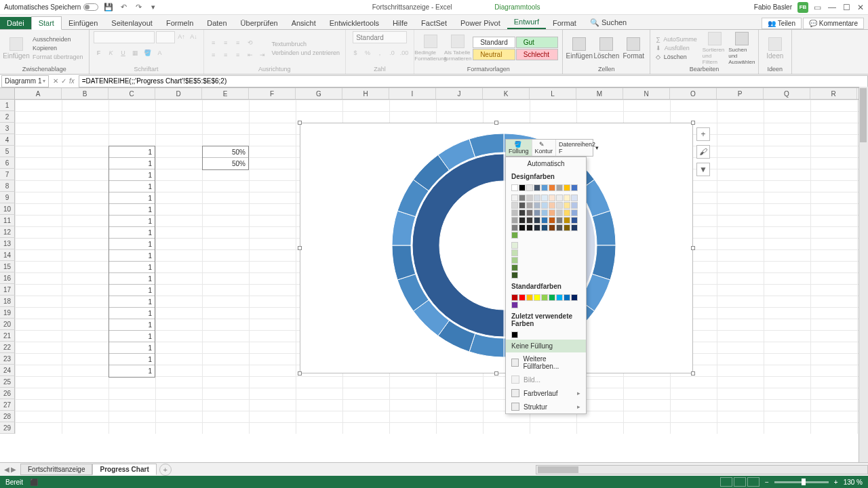 The width and height of the screenshot is (868, 488). What do you see at coordinates (846, 7) in the screenshot?
I see `maximize-icon: ☐` at bounding box center [846, 7].